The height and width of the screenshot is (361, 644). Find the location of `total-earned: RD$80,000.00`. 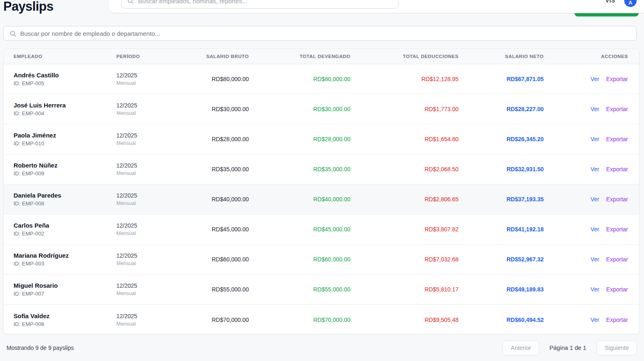

total-earned: RD$80,000.00 is located at coordinates (301, 79).